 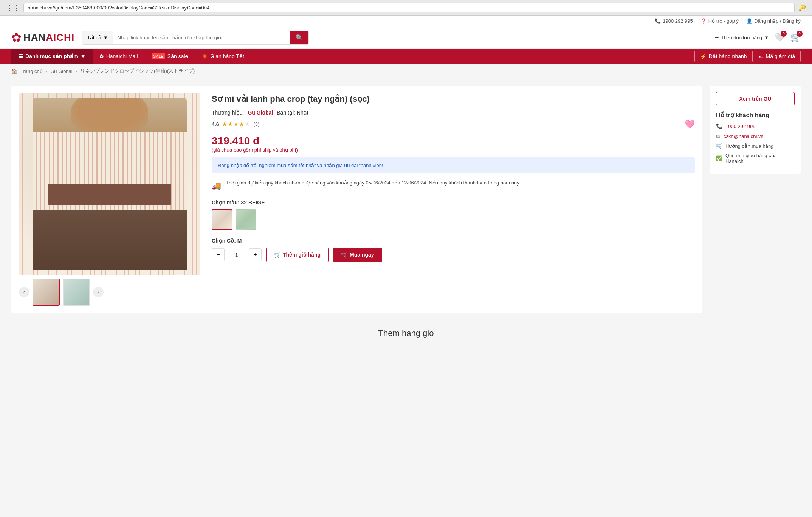 What do you see at coordinates (453, 220) in the screenshot?
I see `color-swatches` at bounding box center [453, 220].